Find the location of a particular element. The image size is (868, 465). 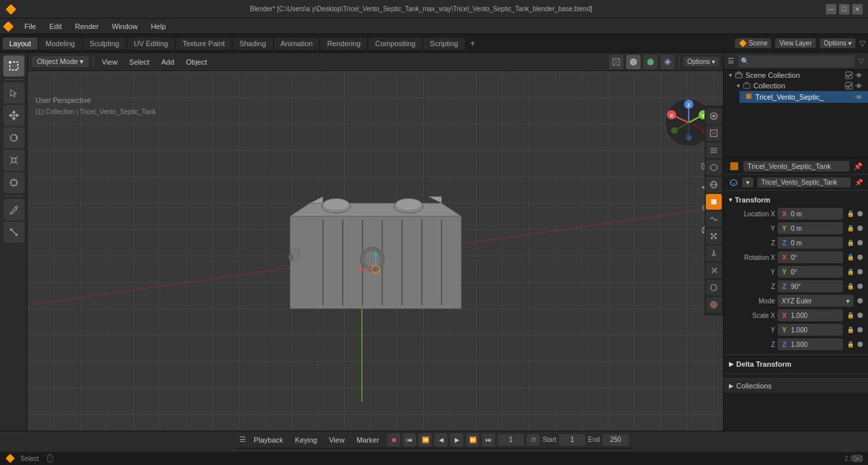

mesh-pin-button: 📌 is located at coordinates (859, 182).